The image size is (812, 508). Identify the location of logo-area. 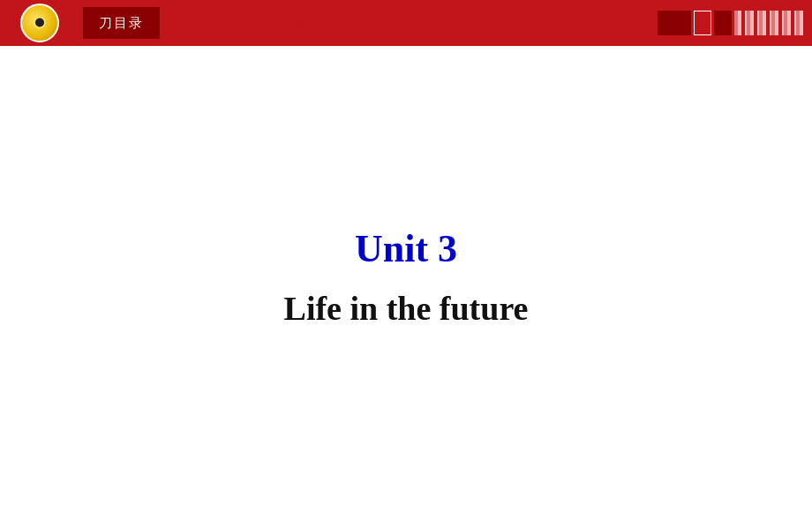
(40, 23).